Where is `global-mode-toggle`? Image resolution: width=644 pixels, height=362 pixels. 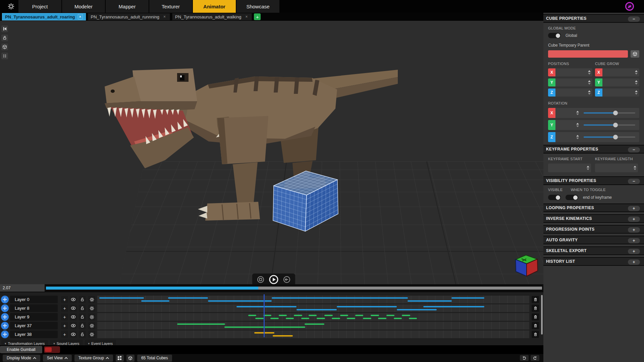
global-mode-toggle is located at coordinates (554, 36).